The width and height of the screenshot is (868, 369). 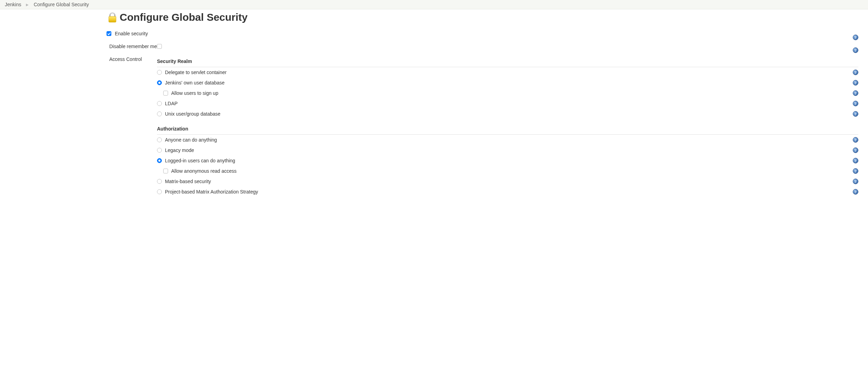 What do you see at coordinates (482, 17) in the screenshot?
I see `page-title-row: Configure Global Security` at bounding box center [482, 17].